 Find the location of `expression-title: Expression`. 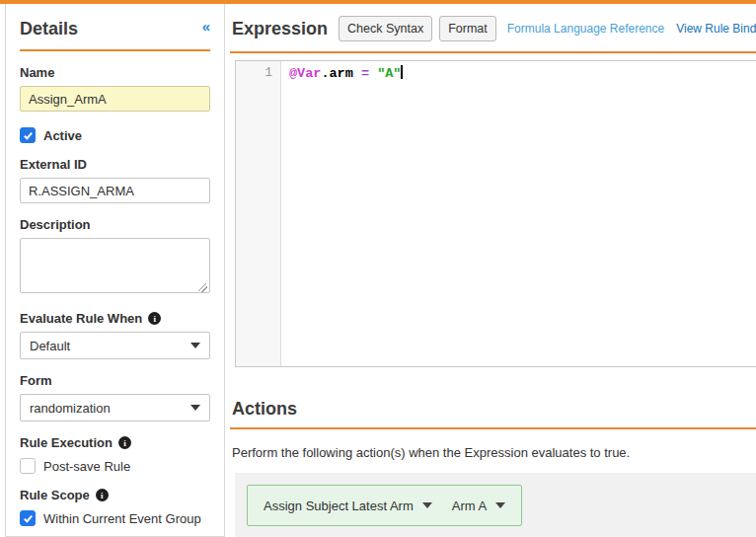

expression-title: Expression is located at coordinates (280, 30).